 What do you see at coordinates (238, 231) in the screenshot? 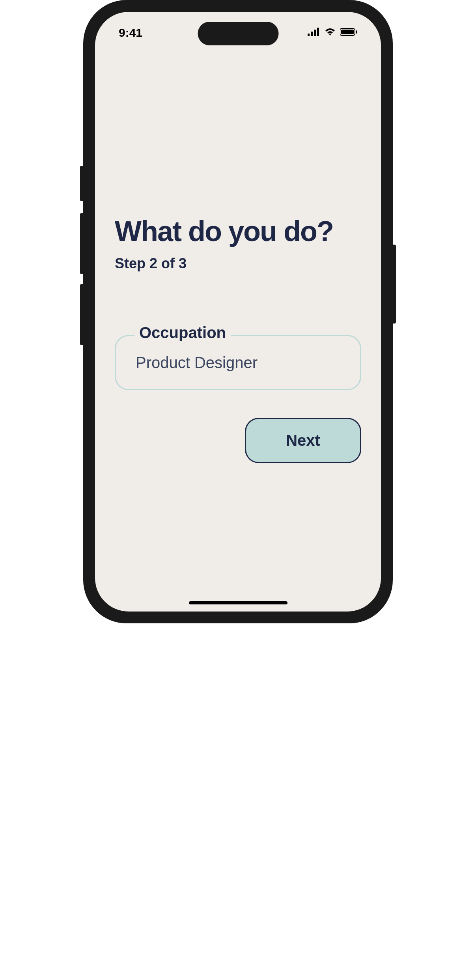
I see `page-title: What do you do?` at bounding box center [238, 231].